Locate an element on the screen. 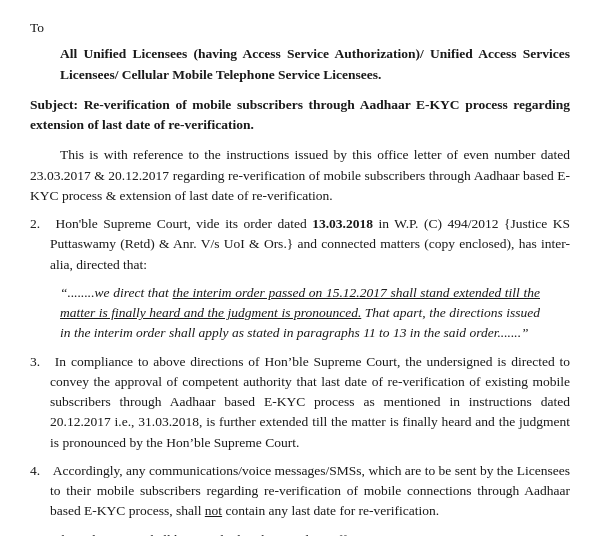  quote-underline: the interim order passed on 15.12.2017 s… is located at coordinates (300, 302).